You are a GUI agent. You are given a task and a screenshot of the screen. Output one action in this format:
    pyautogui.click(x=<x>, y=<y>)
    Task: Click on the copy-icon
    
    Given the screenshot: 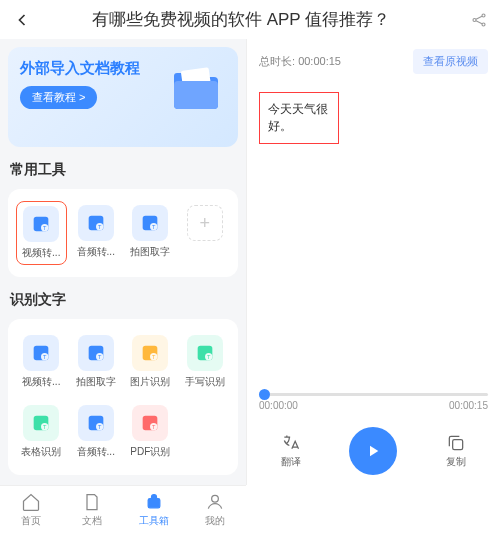 What is the action you would take?
    pyautogui.click(x=456, y=443)
    